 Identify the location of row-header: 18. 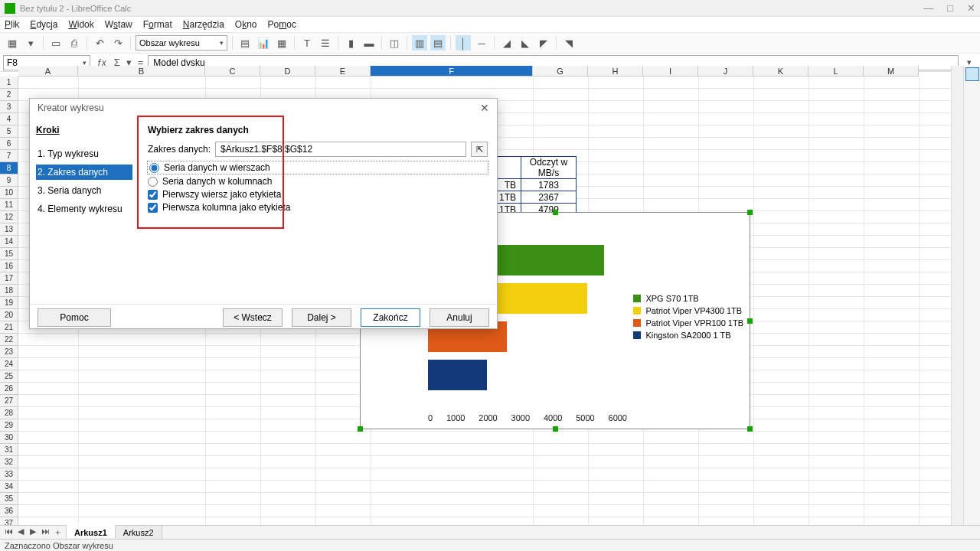
(9, 291).